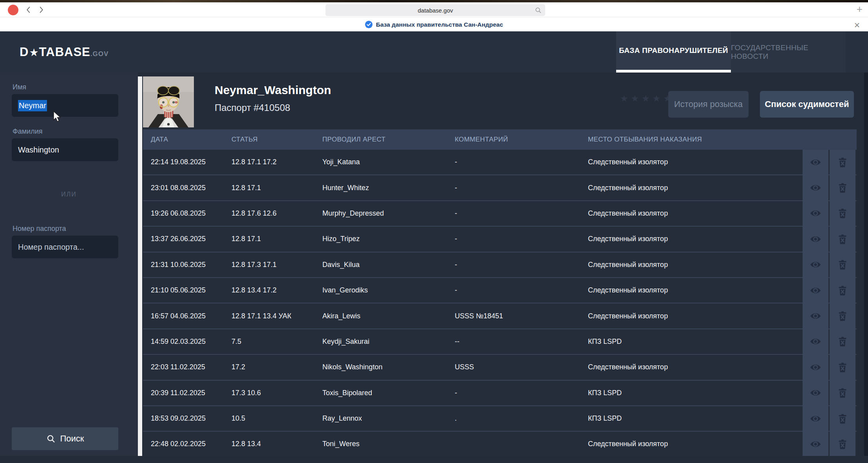 The image size is (868, 463). I want to click on cell-article: 12.8 17.1, so click(277, 239).